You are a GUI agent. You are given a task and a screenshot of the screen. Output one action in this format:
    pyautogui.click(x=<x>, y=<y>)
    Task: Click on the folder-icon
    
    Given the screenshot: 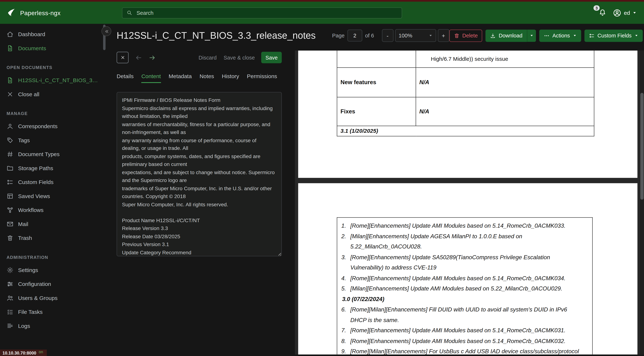 What is the action you would take?
    pyautogui.click(x=10, y=168)
    